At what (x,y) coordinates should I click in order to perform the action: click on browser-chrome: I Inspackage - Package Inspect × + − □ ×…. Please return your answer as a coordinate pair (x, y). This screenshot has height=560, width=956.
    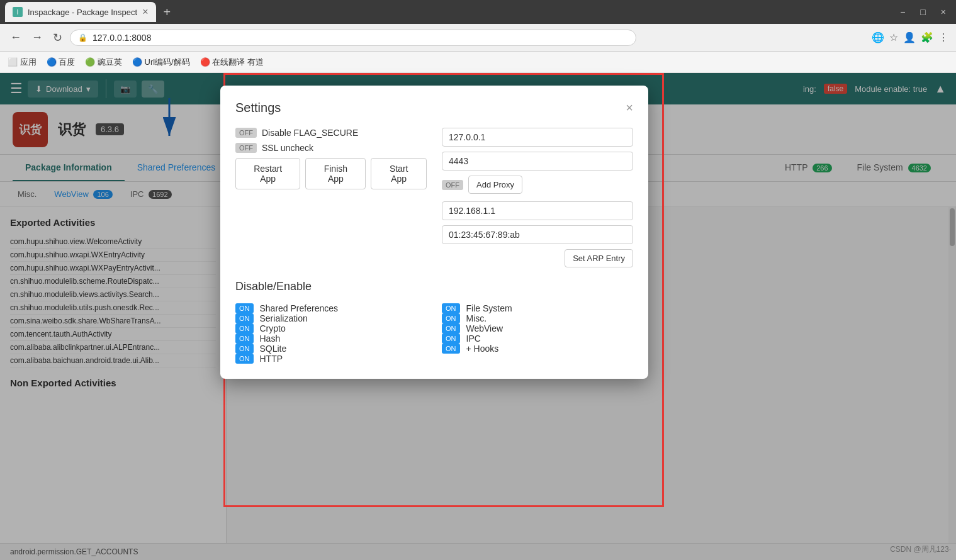
    Looking at the image, I should click on (478, 36).